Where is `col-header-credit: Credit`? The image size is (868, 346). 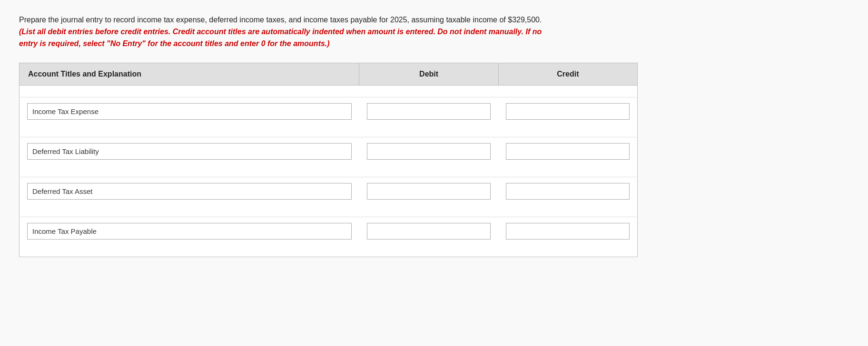 col-header-credit: Credit is located at coordinates (568, 74).